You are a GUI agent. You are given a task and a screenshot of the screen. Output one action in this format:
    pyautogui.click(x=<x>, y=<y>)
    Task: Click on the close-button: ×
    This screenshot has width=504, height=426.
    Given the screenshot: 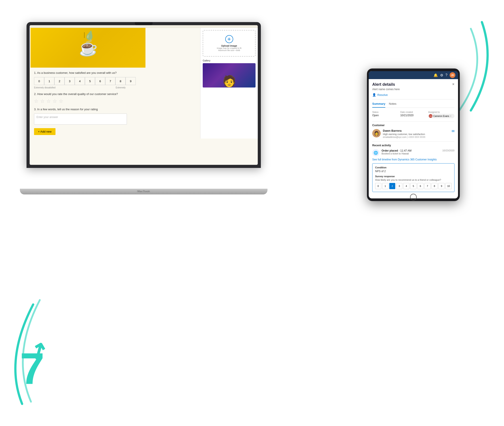 What is the action you would take?
    pyautogui.click(x=453, y=84)
    